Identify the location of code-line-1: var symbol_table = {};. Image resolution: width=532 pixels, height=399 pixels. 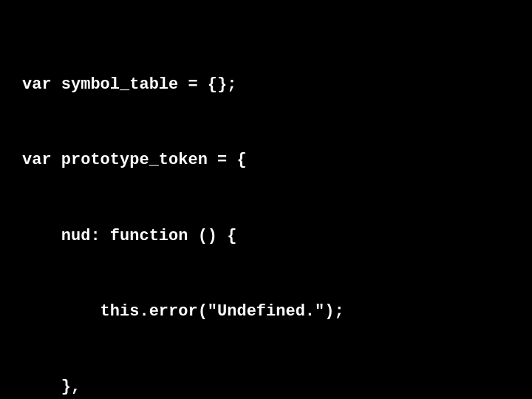
(217, 85).